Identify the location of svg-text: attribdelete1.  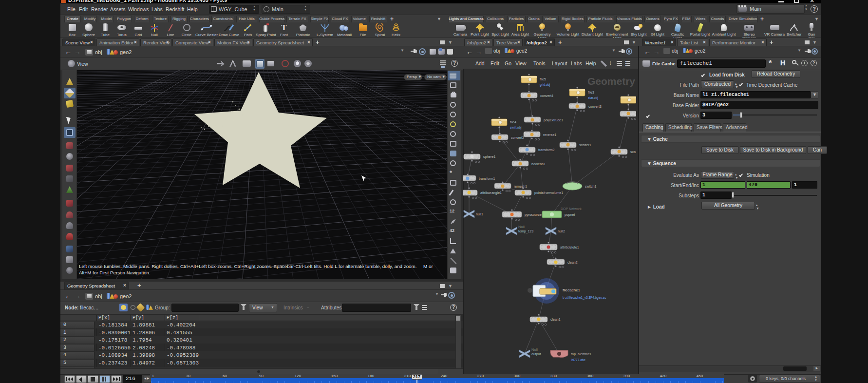
(570, 248).